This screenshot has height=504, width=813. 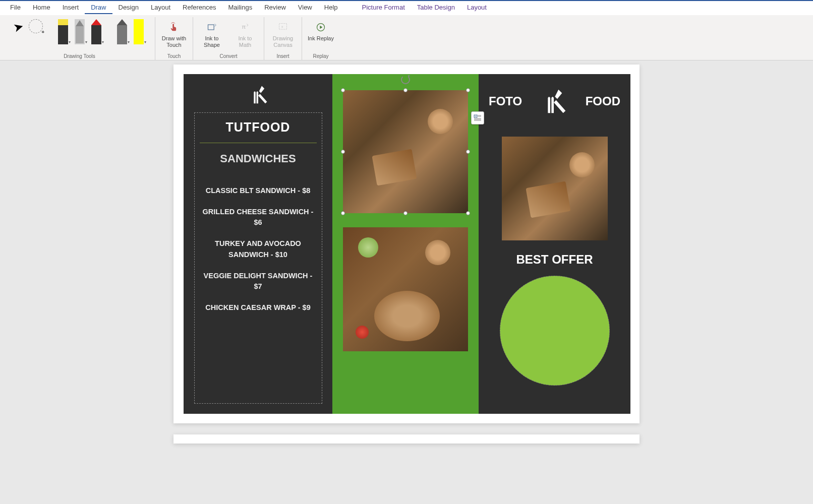 What do you see at coordinates (258, 143) in the screenshot?
I see `menu-divider` at bounding box center [258, 143].